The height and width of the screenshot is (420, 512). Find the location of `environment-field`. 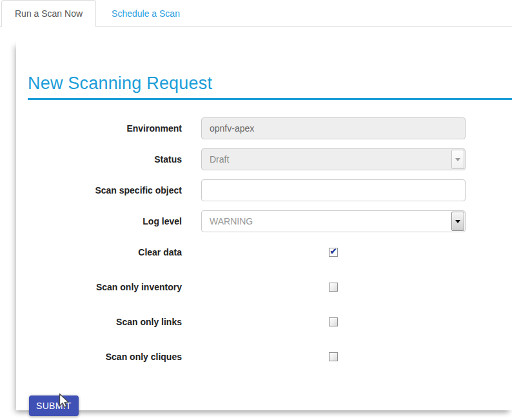

environment-field is located at coordinates (333, 128).